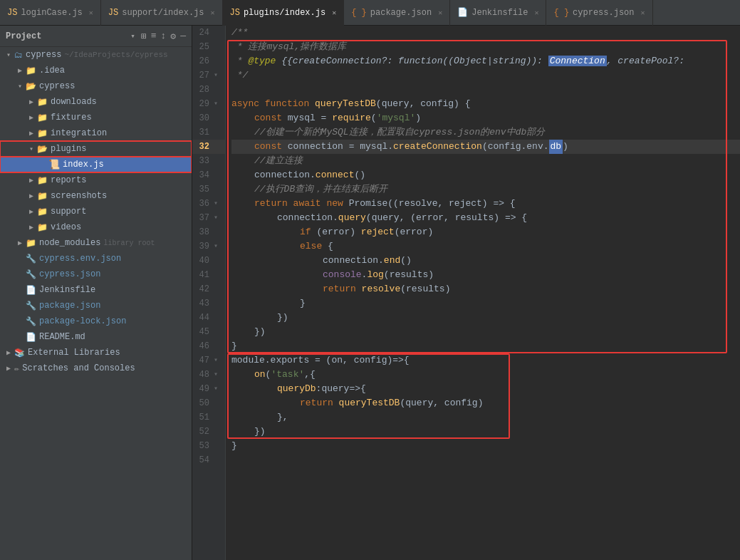 The image size is (740, 560). What do you see at coordinates (486, 247) in the screenshot?
I see `code-line-39: else {` at bounding box center [486, 247].